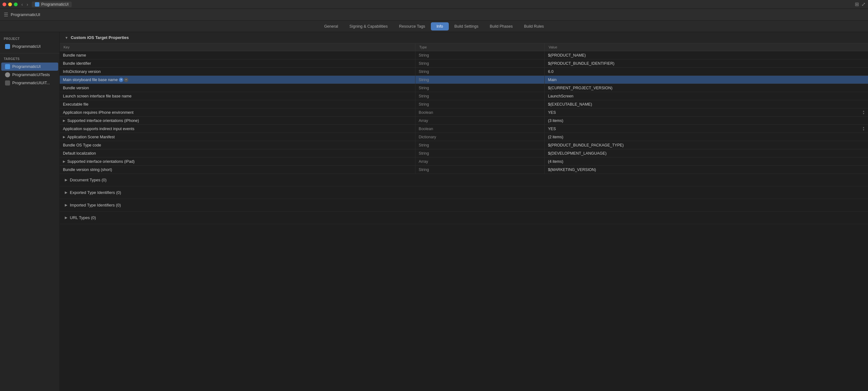  Describe the element at coordinates (466, 26) in the screenshot. I see `tab-build-settings: Build Settings` at that location.